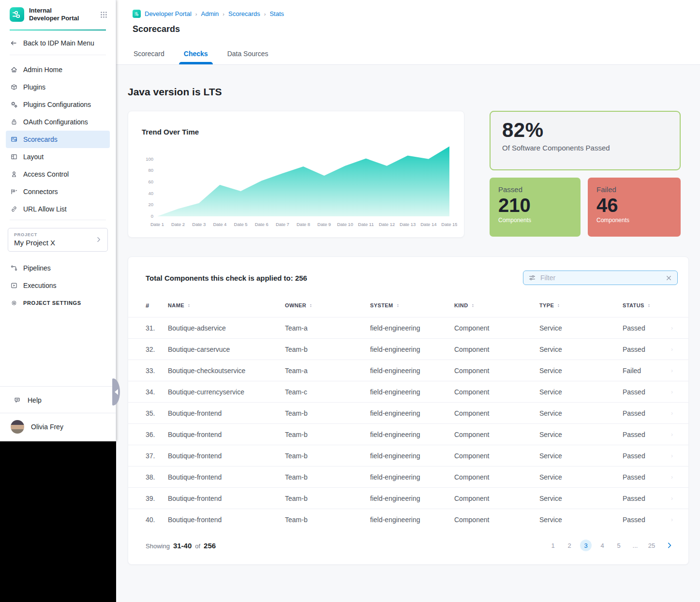 The height and width of the screenshot is (602, 700). I want to click on tab-bar: ScorecardChecksData Sources, so click(201, 55).